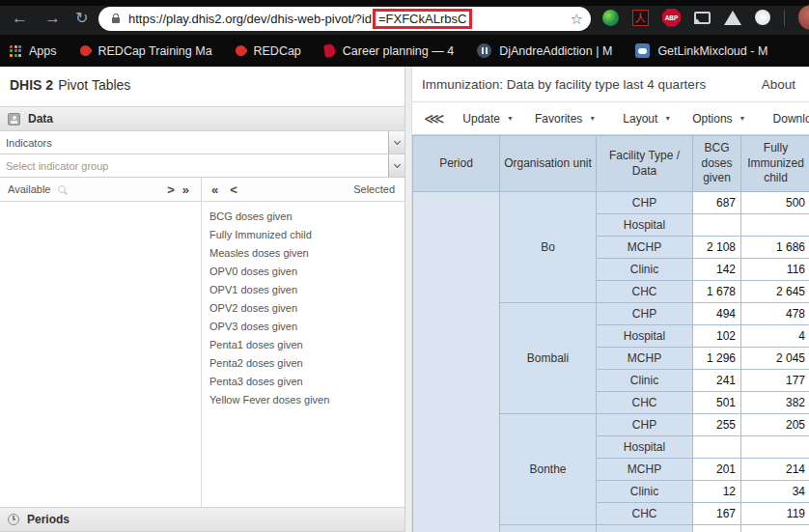 Image resolution: width=809 pixels, height=532 pixels. Describe the element at coordinates (100, 189) in the screenshot. I see `available-toolbar: Available > »` at that location.